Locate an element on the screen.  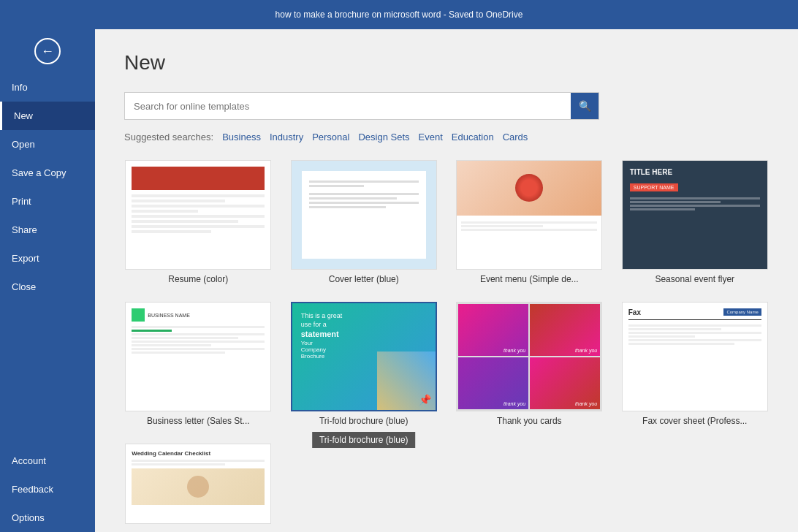
sidebar-item-new: New is located at coordinates (48, 115).